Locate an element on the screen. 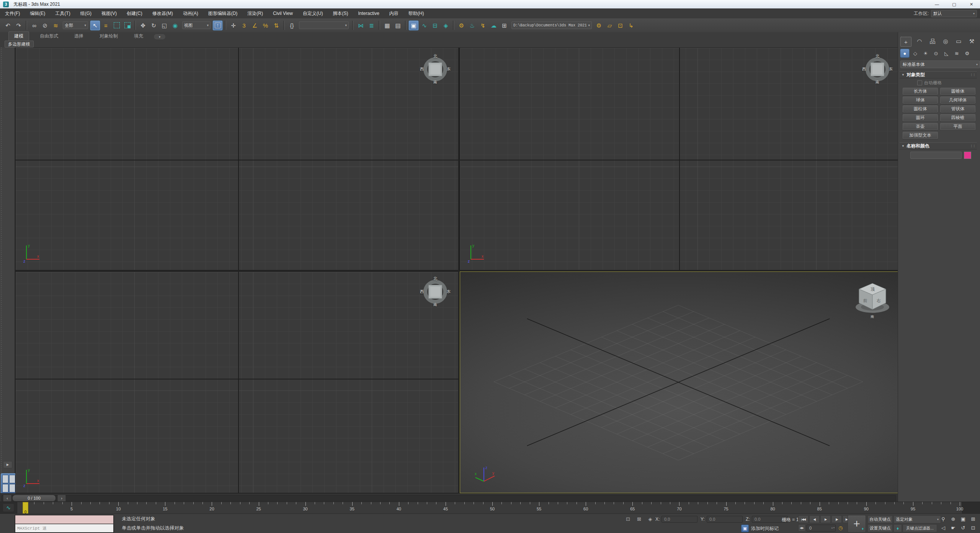 This screenshot has height=533, width=980. curve-editor-button: ∿ is located at coordinates (424, 25).